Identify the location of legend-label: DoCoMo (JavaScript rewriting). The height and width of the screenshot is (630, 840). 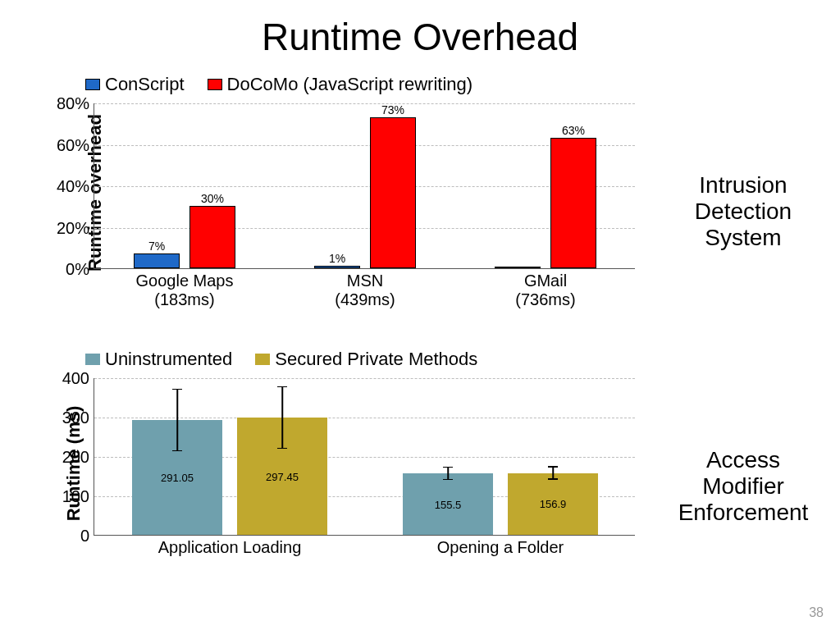
(350, 84).